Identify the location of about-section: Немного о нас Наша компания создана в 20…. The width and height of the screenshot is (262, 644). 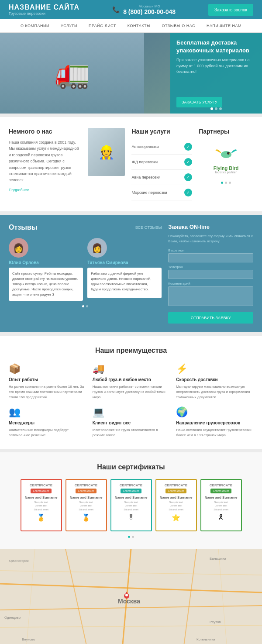
(131, 164).